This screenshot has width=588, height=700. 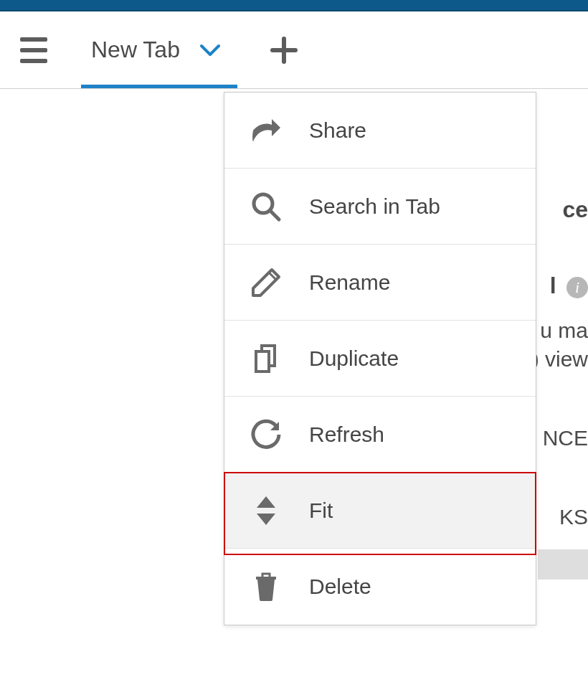 I want to click on bg-gray-block, so click(x=563, y=564).